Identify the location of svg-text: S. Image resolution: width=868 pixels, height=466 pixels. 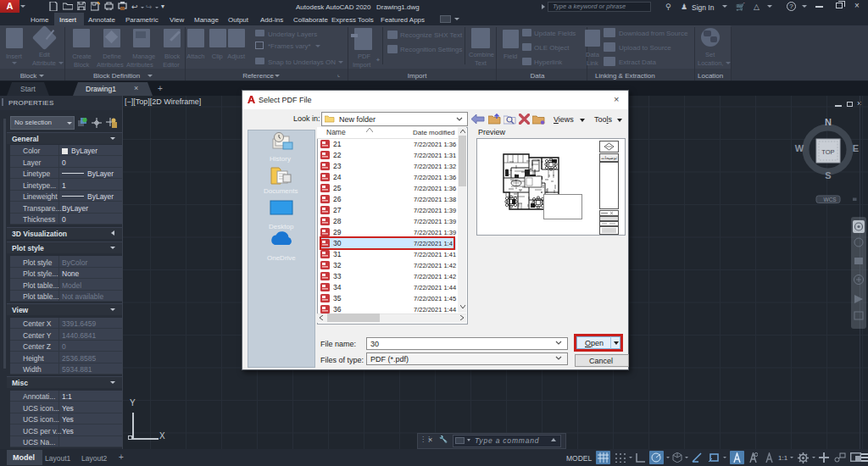
(827, 175).